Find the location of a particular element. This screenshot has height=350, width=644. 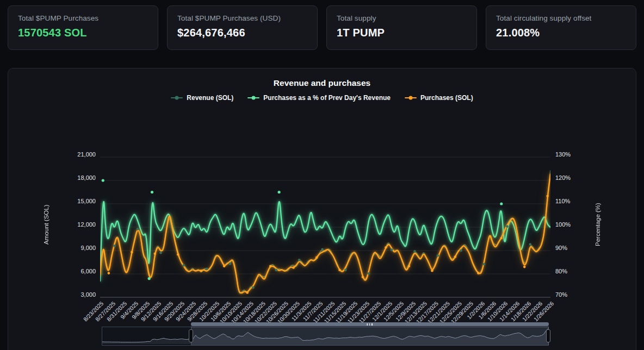

stat-card-value: 1570543 SOL is located at coordinates (83, 33).